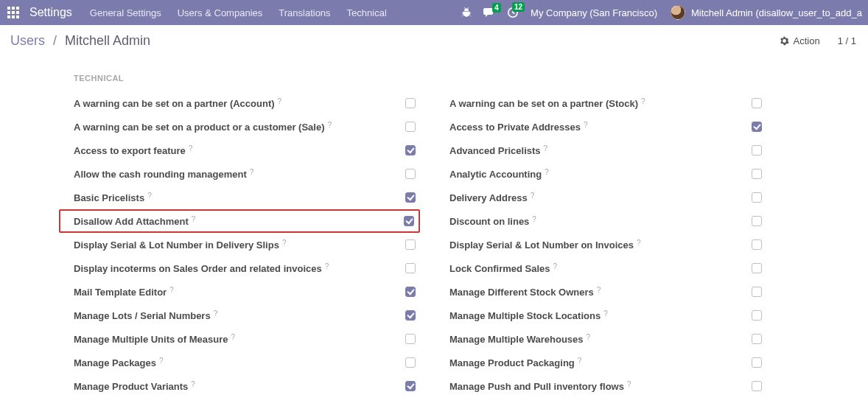 The height and width of the screenshot is (406, 868). Describe the element at coordinates (784, 41) in the screenshot. I see `gear-icon` at that location.